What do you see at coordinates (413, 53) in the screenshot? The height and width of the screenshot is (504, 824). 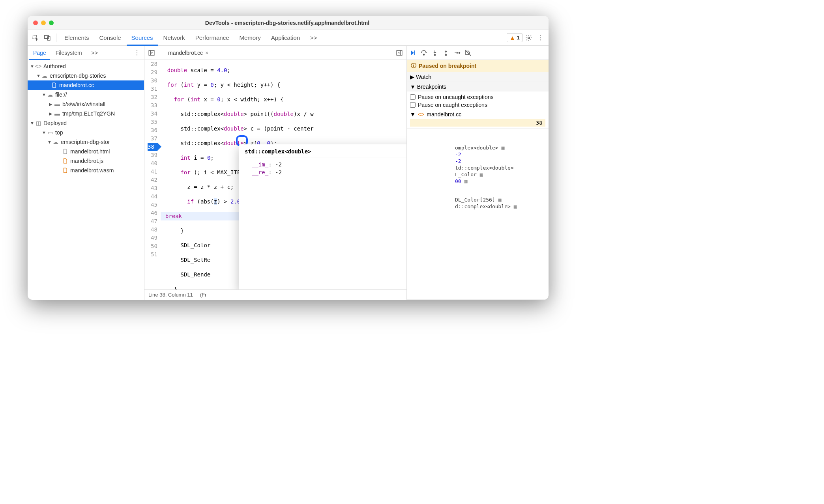 I see `resume-icon` at bounding box center [413, 53].